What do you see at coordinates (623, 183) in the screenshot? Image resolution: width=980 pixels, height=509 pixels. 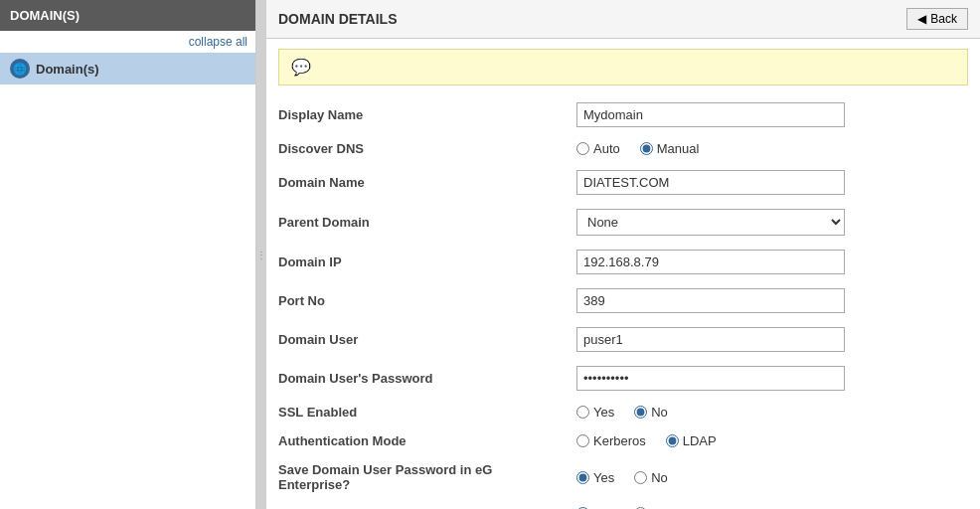 I see `domain-name-row: Domain Name` at bounding box center [623, 183].